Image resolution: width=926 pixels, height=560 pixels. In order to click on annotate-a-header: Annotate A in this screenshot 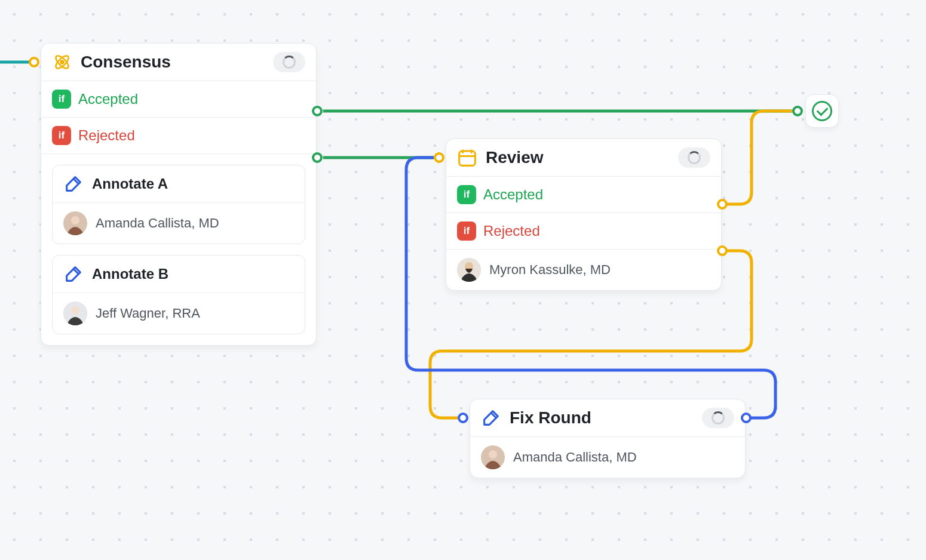, I will do `click(179, 184)`.